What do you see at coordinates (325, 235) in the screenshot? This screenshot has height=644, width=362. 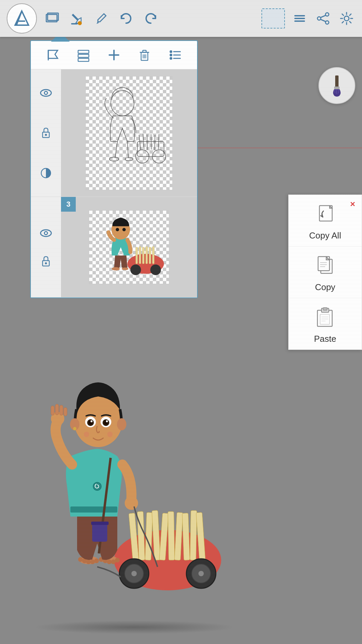 I see `copy-all-label: Copy All` at bounding box center [325, 235].